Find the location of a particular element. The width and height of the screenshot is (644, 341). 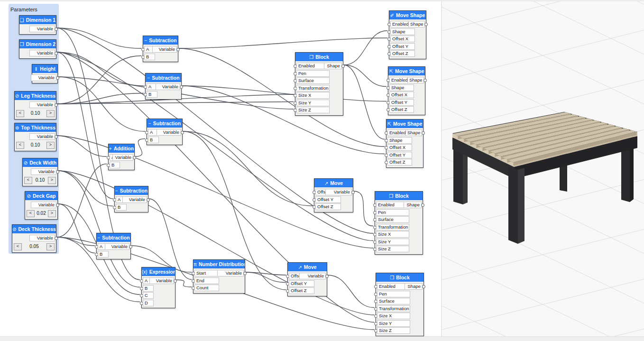

node-height-p3: ⇕HeightVariable is located at coordinates (45, 74).